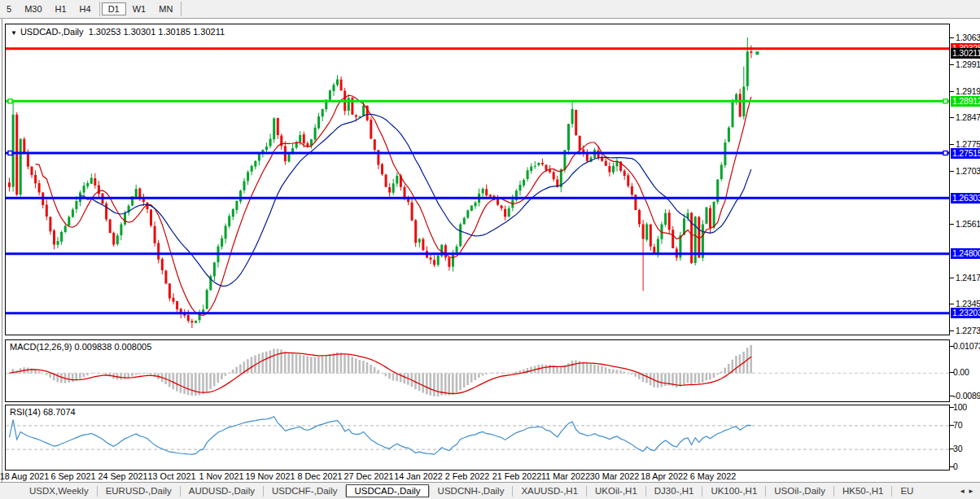 The height and width of the screenshot is (499, 980). I want to click on chart-tab-usoil-daily: USOil-,Daily, so click(799, 491).